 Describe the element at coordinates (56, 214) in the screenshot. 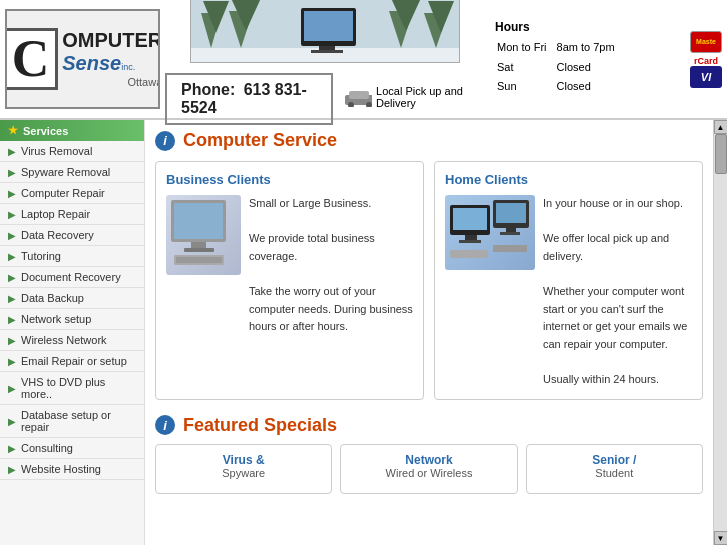

I see `sidebar-label-laptop-repair: Laptop Repair` at that location.